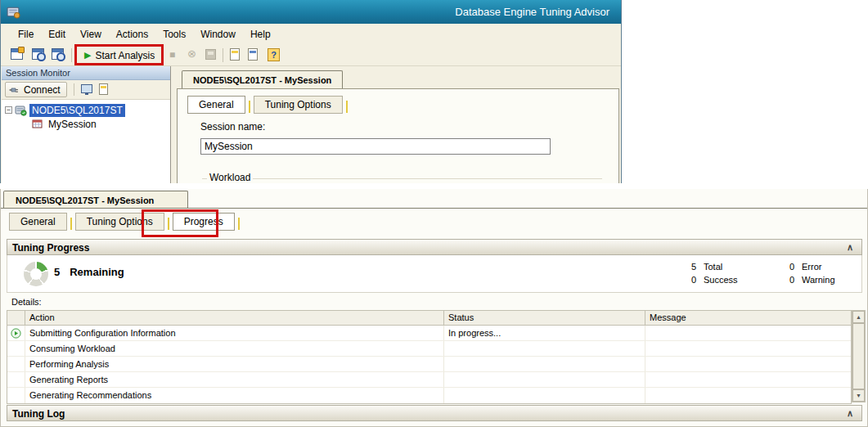  Describe the element at coordinates (690, 267) in the screenshot. I see `stat-total-value: 5` at that location.